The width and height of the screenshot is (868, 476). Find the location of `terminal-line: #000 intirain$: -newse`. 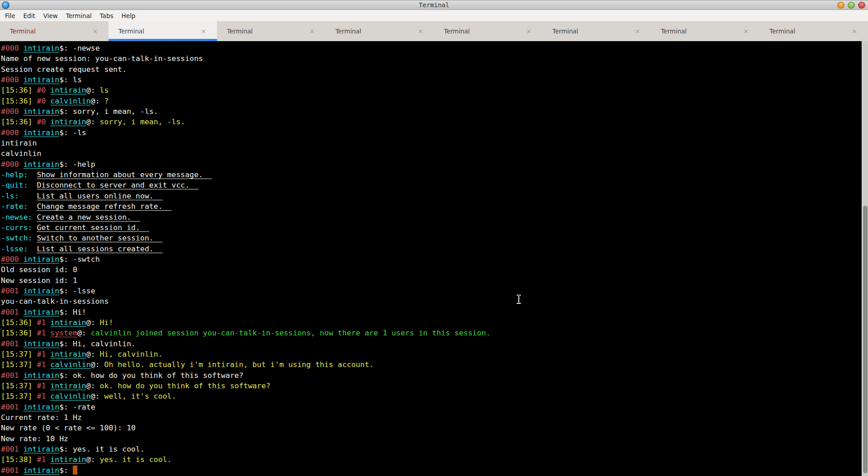

terminal-line: #000 intirain$: -newse is located at coordinates (434, 48).